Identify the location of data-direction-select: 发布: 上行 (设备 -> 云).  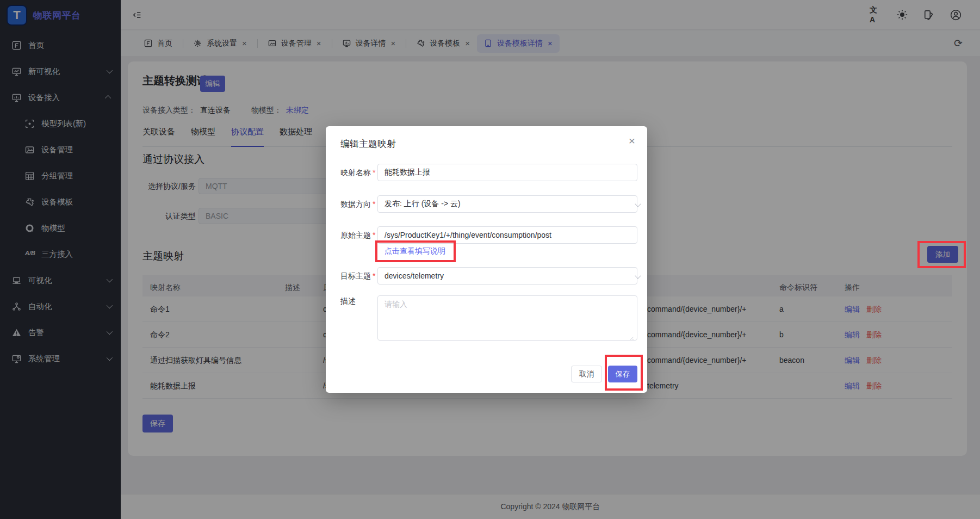
(507, 204).